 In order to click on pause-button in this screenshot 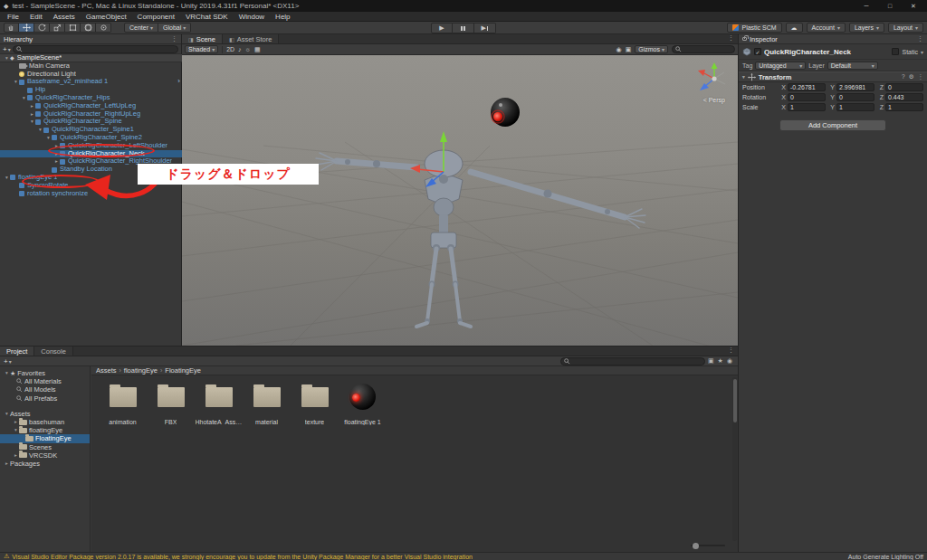, I will do `click(464, 28)`.